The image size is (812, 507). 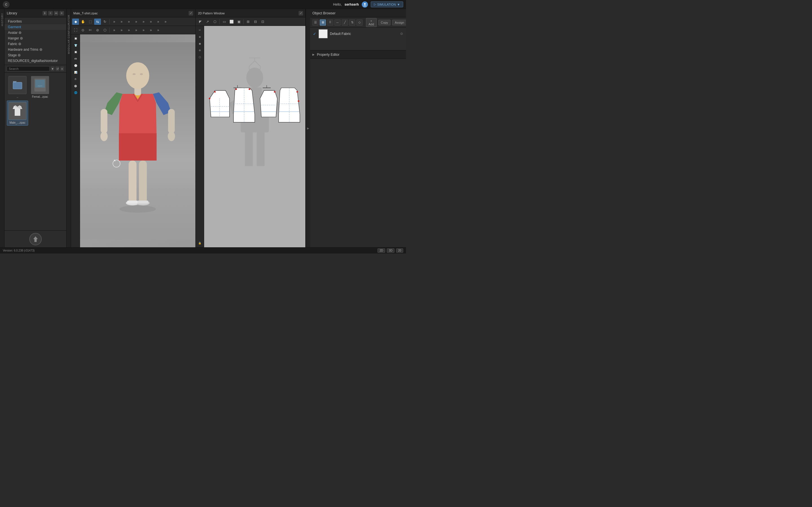 What do you see at coordinates (191, 13) in the screenshot?
I see `viewport-expand-btn: ⤢` at bounding box center [191, 13].